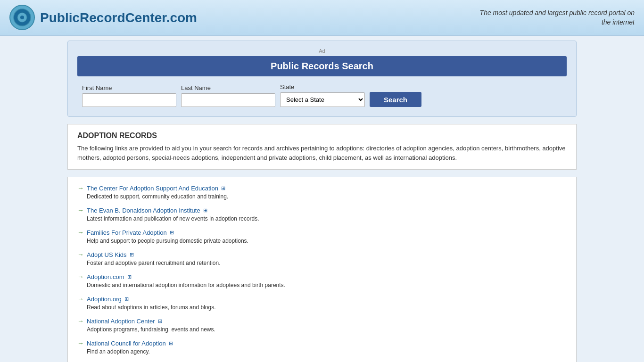 This screenshot has height=362, width=644. I want to click on link-title: National Council for Adoption, so click(126, 343).